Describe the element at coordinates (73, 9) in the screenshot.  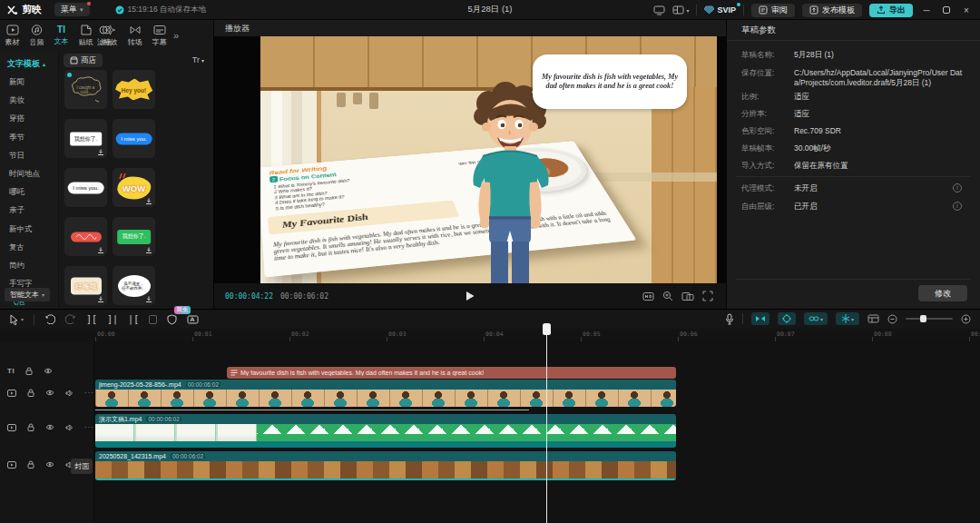
I see `menu-button: 菜单▾` at that location.